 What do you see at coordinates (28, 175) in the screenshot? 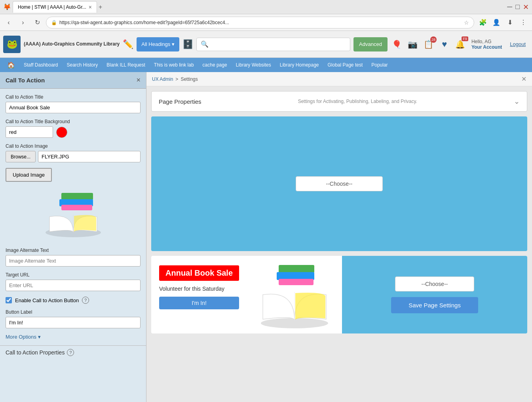
I see `upload-image-button: Upload Image` at bounding box center [28, 175].